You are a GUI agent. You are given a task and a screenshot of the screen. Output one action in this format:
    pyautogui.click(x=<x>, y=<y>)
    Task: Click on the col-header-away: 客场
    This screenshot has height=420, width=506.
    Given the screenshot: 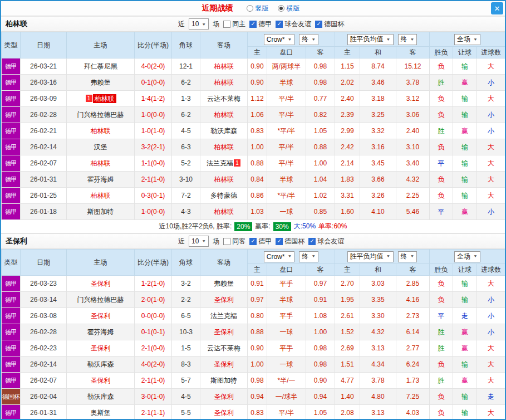 What is the action you would take?
    pyautogui.click(x=224, y=46)
    